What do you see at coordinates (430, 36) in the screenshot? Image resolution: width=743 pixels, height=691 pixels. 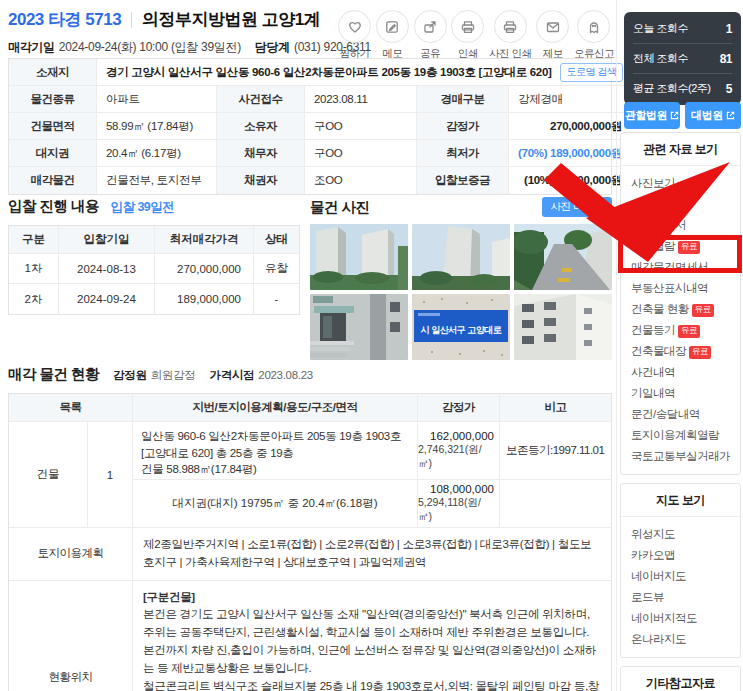 I see `share-button: 공유` at bounding box center [430, 36].